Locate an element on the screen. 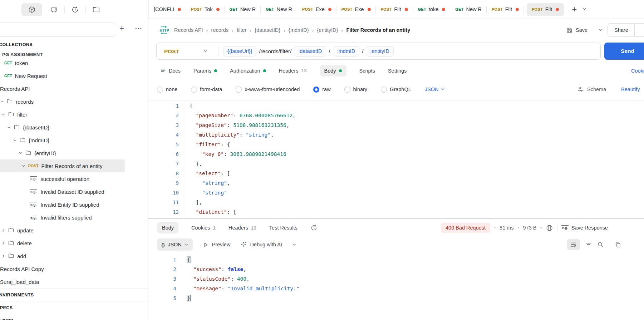 This screenshot has height=320, width=644. code-line: 10 "string" is located at coordinates (396, 192).